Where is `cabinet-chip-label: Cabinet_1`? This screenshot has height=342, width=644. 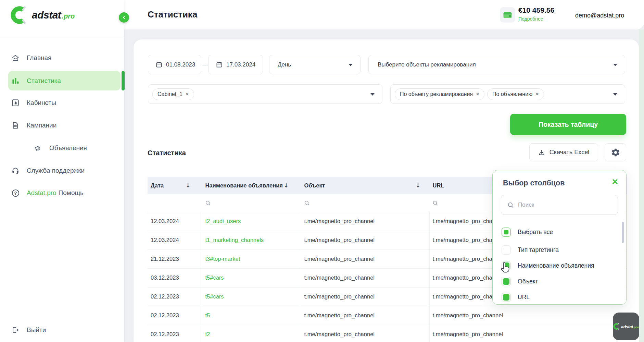 cabinet-chip-label: Cabinet_1 is located at coordinates (170, 94).